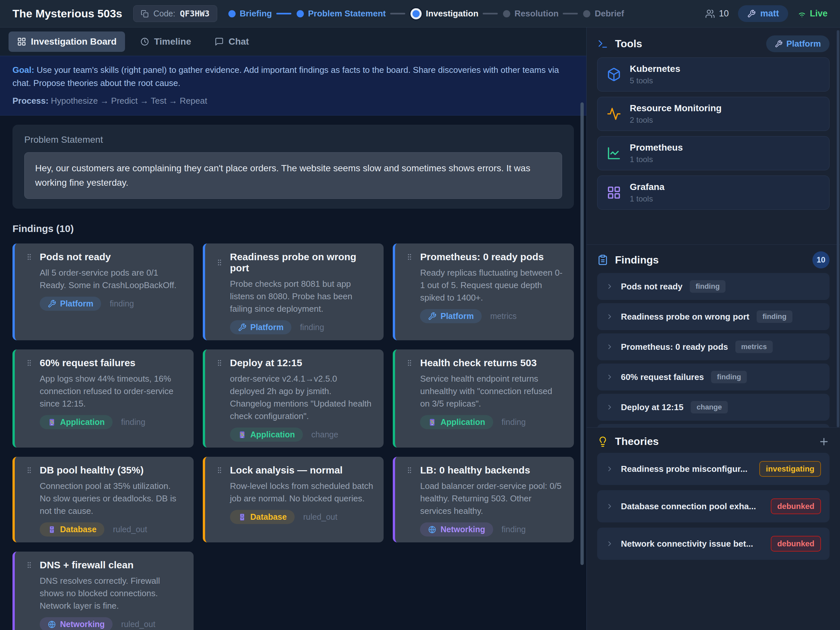  What do you see at coordinates (656, 153) in the screenshot?
I see `tool-text: Prometheus 1 tools` at bounding box center [656, 153].